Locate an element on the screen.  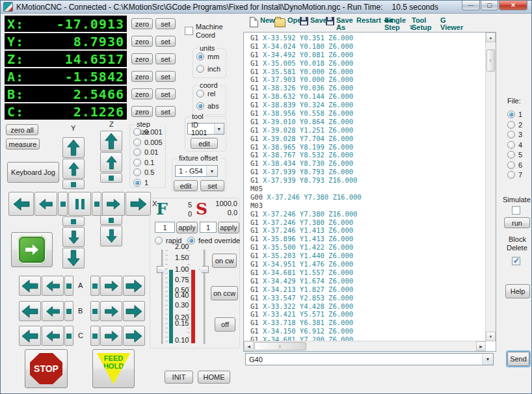
jog-x-minus-fast-button is located at coordinates (21, 204).